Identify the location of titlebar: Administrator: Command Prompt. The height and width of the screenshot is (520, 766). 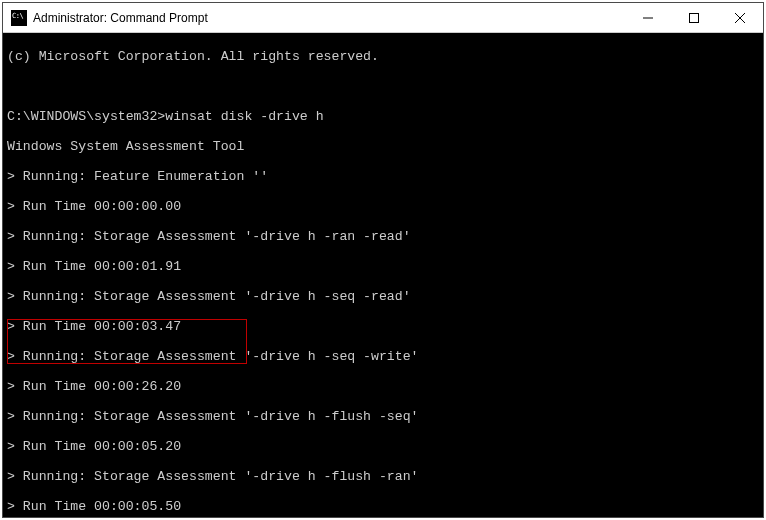
(383, 18).